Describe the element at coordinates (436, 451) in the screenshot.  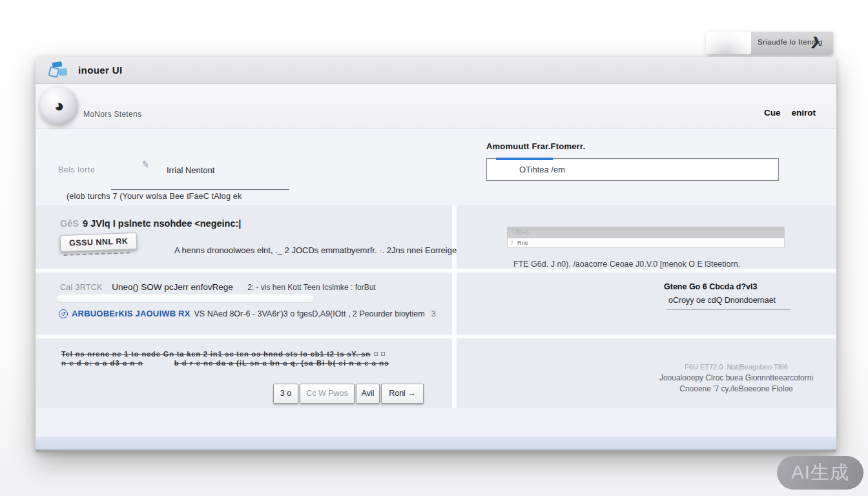
I see `window-bottom-edge` at that location.